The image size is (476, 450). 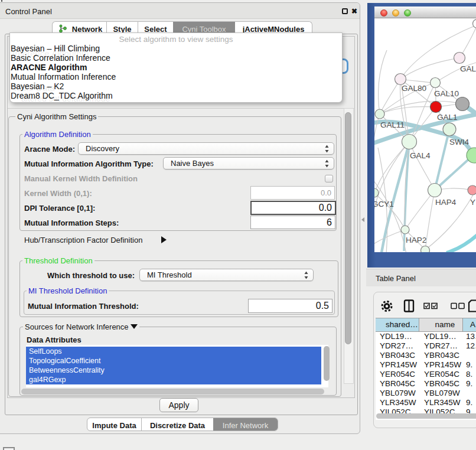 I want to click on svg-text: GAL10, so click(x=446, y=93).